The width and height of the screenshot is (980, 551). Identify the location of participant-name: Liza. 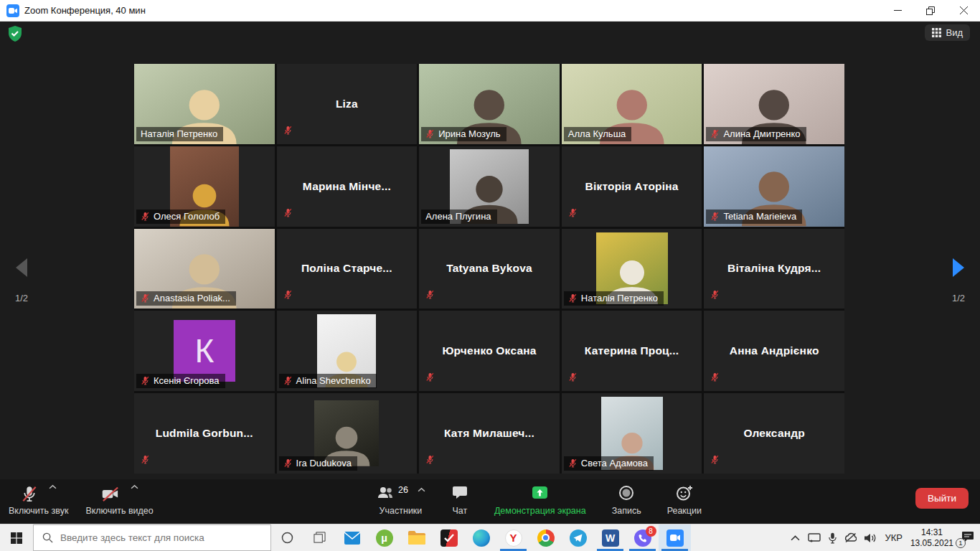
(347, 104).